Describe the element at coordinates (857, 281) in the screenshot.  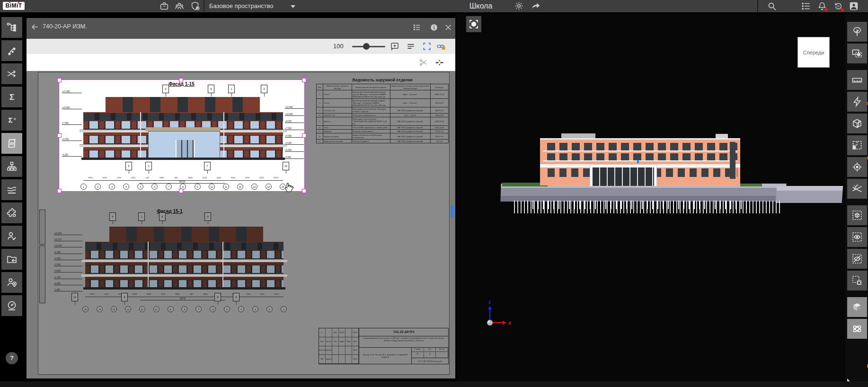
I see `tool-clear-selection` at that location.